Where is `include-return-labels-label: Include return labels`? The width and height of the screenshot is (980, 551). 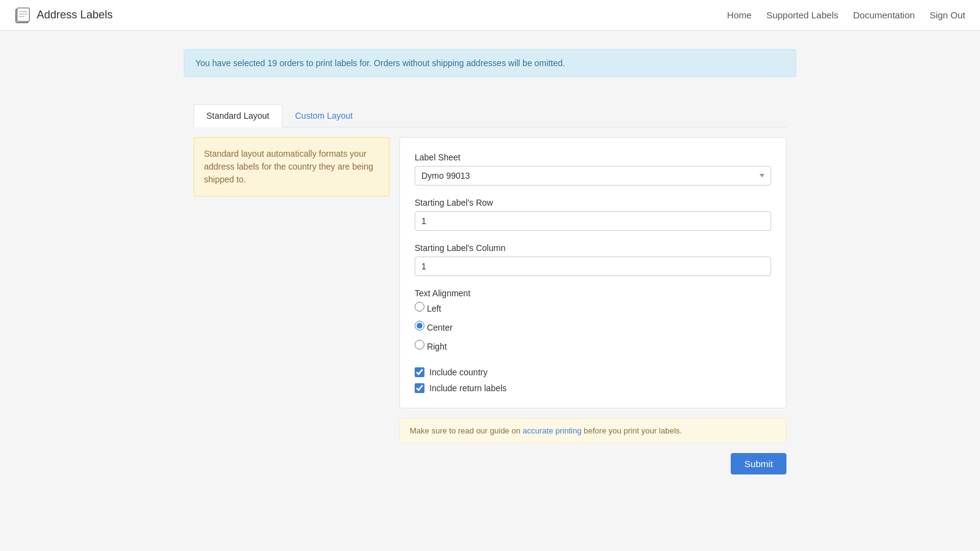
include-return-labels-label: Include return labels is located at coordinates (468, 388).